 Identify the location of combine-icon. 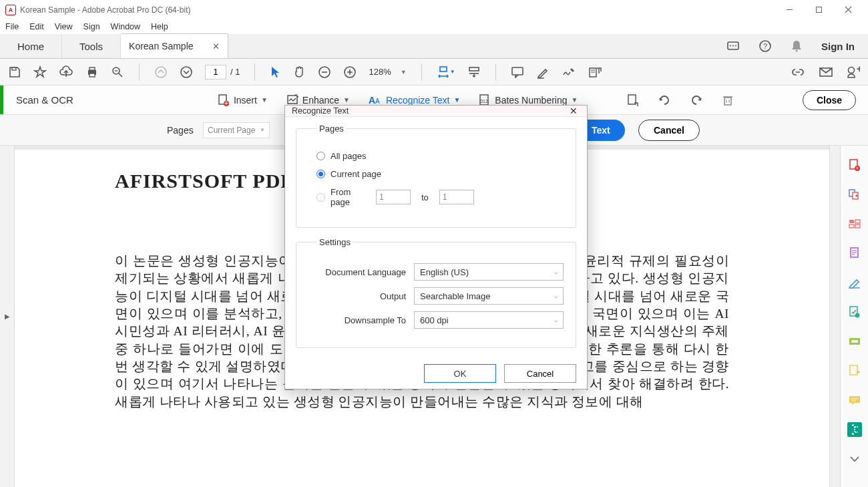
(855, 194).